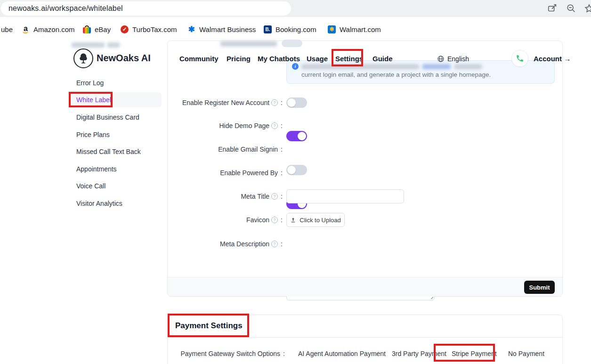 Image resolution: width=591 pixels, height=364 pixels. What do you see at coordinates (354, 29) in the screenshot?
I see `bookmark-walmart-com: ✱ Walmart.com` at bounding box center [354, 29].